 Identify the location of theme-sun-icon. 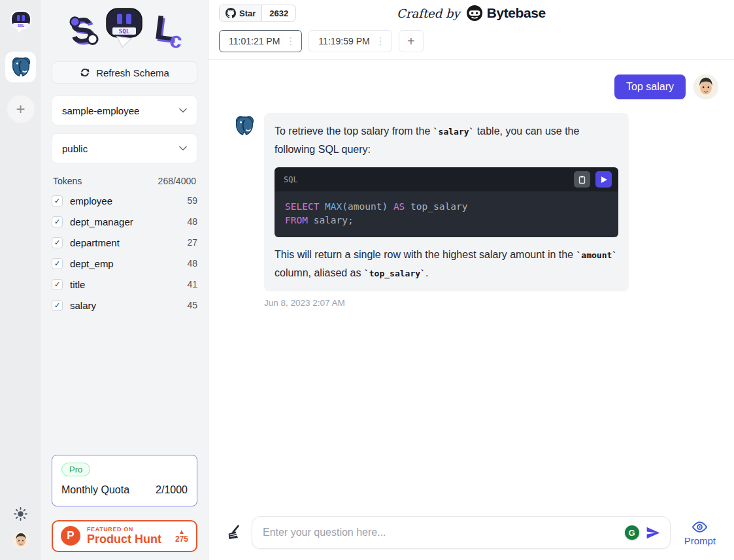
(21, 514).